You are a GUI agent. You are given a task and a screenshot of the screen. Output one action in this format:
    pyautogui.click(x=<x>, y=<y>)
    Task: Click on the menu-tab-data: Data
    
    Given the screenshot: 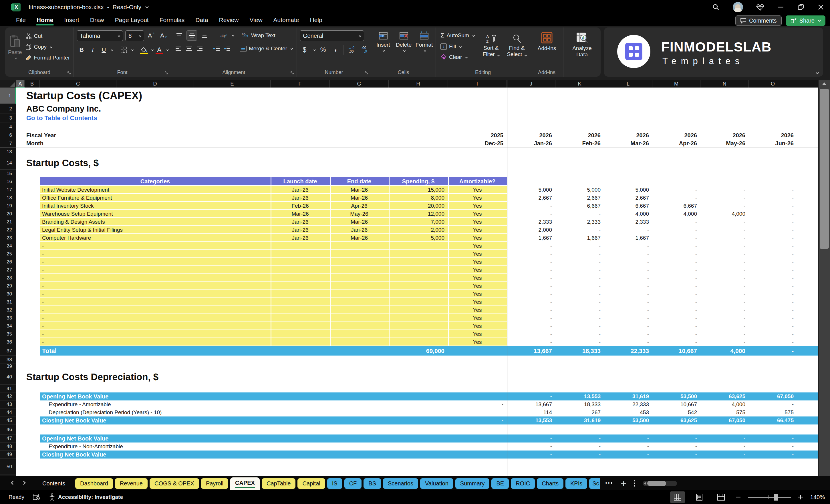 What is the action you would take?
    pyautogui.click(x=201, y=20)
    